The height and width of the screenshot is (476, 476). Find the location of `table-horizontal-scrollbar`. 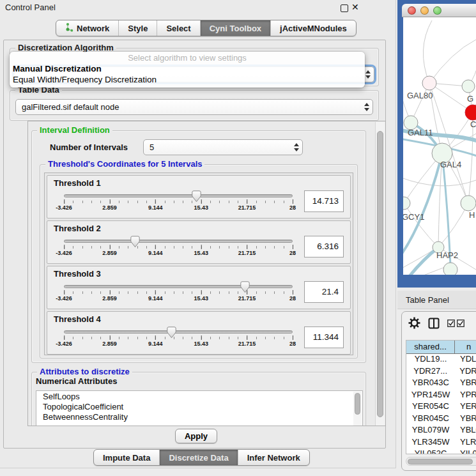

table-horizontal-scrollbar is located at coordinates (441, 461).